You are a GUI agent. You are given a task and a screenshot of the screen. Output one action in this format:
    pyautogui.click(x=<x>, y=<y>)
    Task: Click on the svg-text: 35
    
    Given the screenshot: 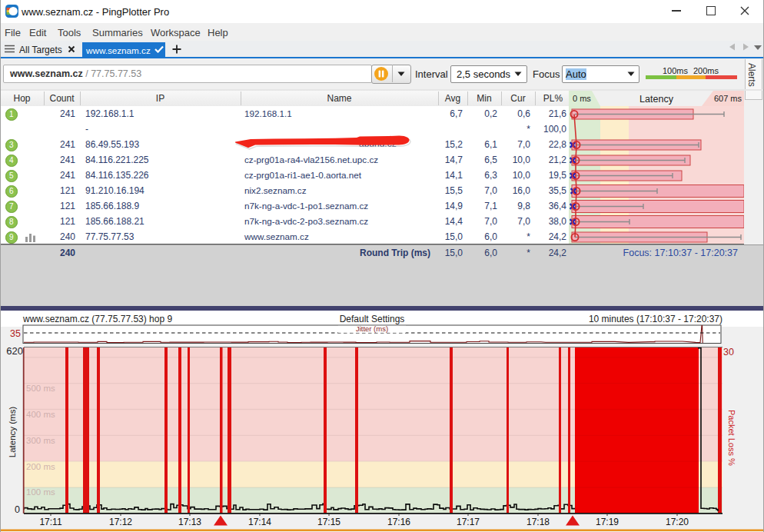 What is the action you would take?
    pyautogui.click(x=15, y=334)
    